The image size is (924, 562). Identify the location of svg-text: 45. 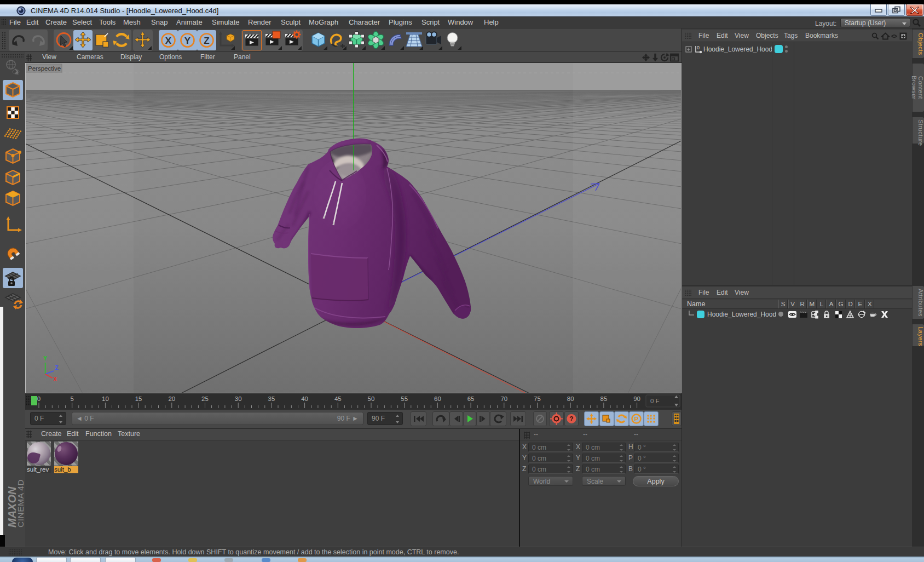
(338, 399).